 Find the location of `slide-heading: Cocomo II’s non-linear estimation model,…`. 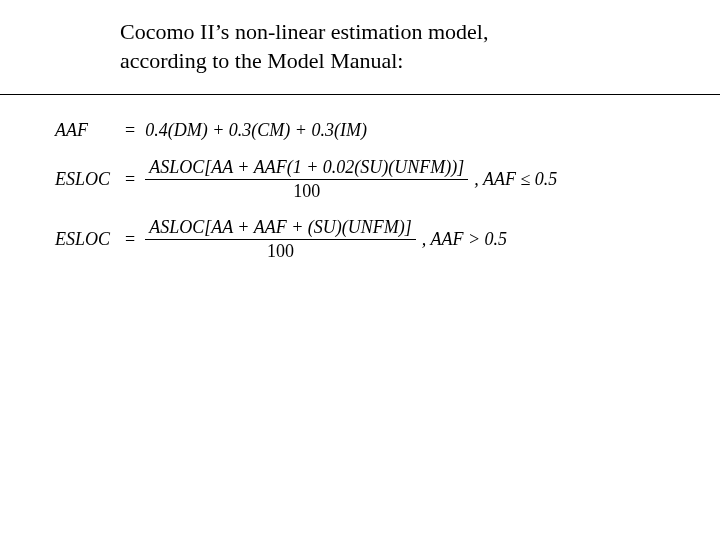

slide-heading: Cocomo II’s non-linear estimation model,… is located at coordinates (304, 46).